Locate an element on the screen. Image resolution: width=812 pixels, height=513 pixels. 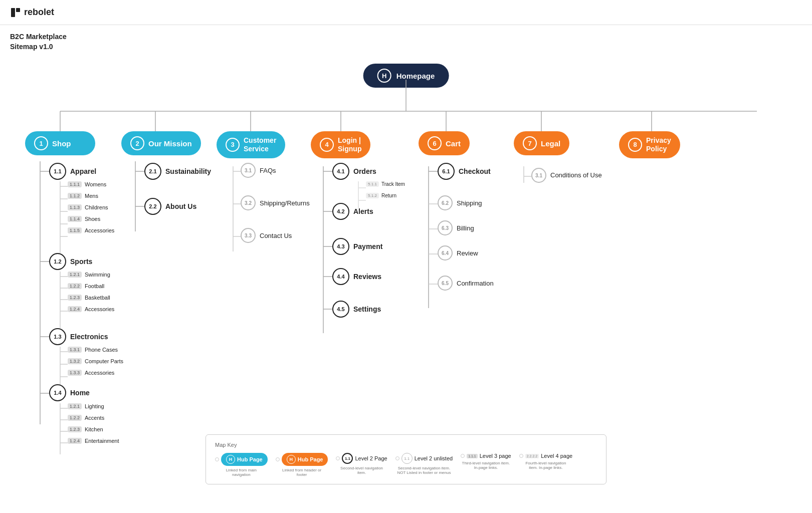
l3-1-1-3-badge: 1.1.3 is located at coordinates (75, 207).